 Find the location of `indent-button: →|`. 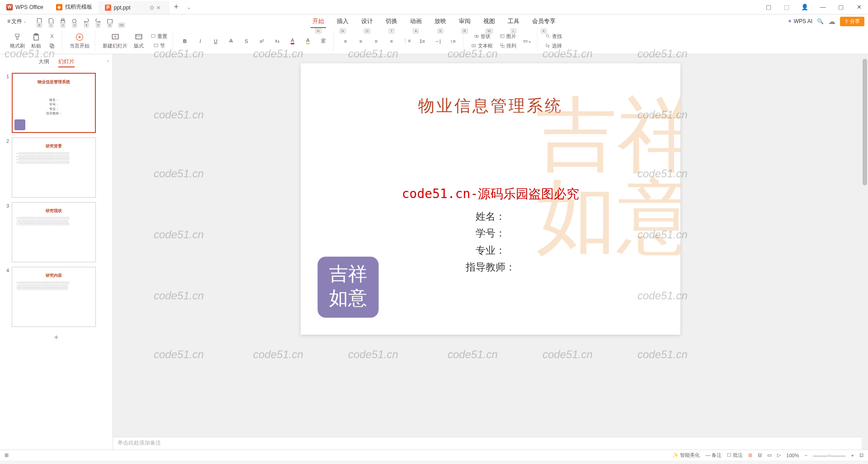

indent-button: →| is located at coordinates (438, 41).